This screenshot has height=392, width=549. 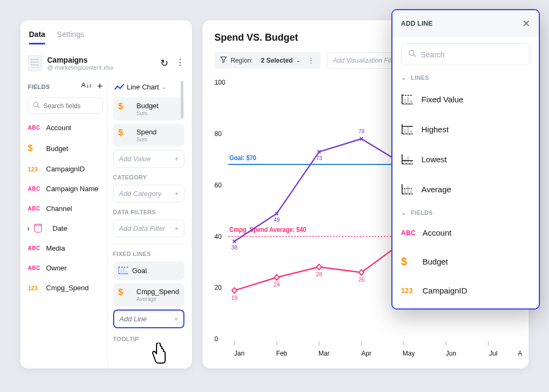 I want to click on fixed-line-goal: Goal, so click(x=149, y=271).